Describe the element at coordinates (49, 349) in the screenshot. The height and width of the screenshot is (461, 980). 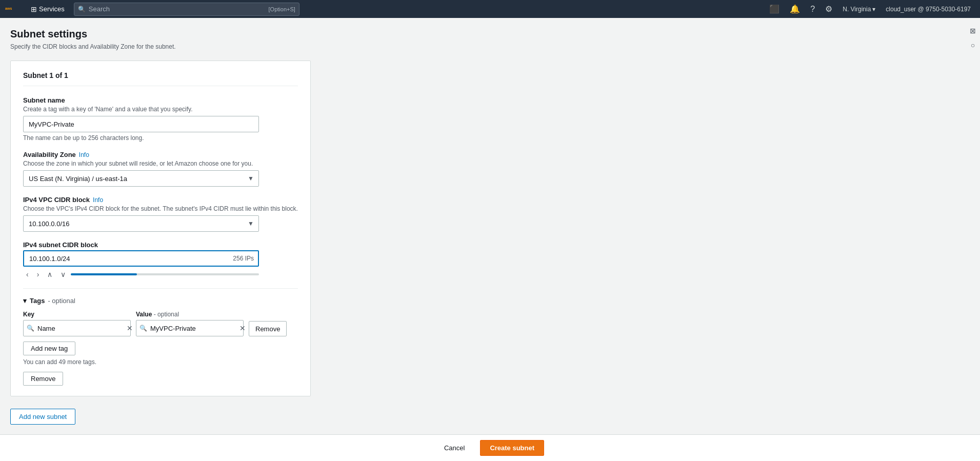
I see `add-tag-btn: Add new tag` at that location.